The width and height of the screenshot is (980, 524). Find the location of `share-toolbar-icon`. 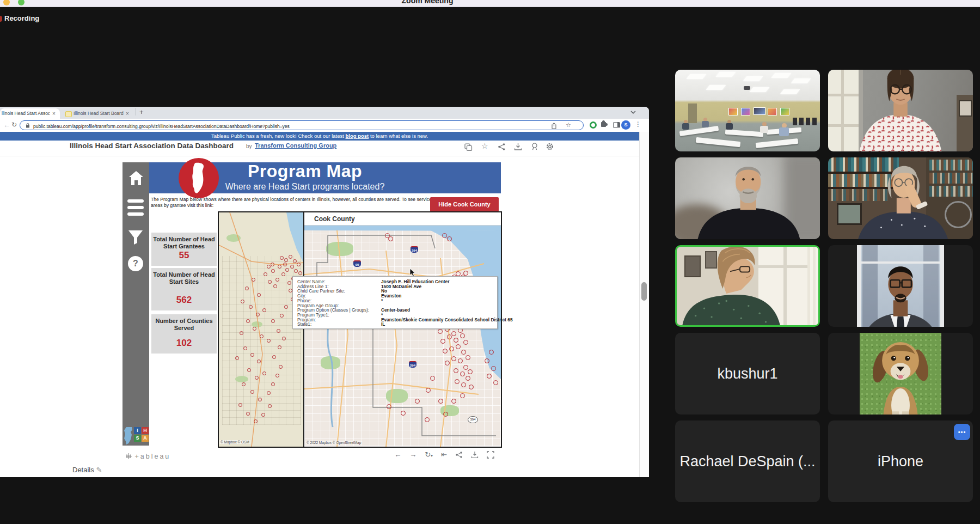

share-toolbar-icon is located at coordinates (459, 455).